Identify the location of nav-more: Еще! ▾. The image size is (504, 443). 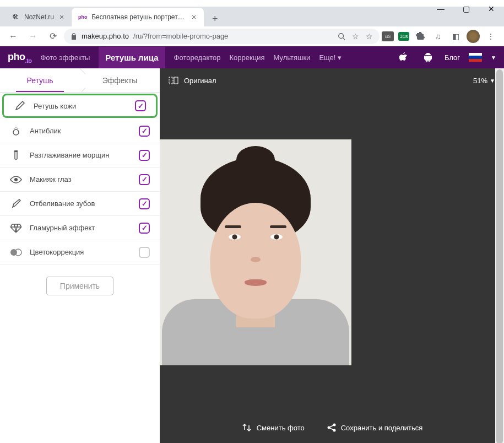
(330, 57).